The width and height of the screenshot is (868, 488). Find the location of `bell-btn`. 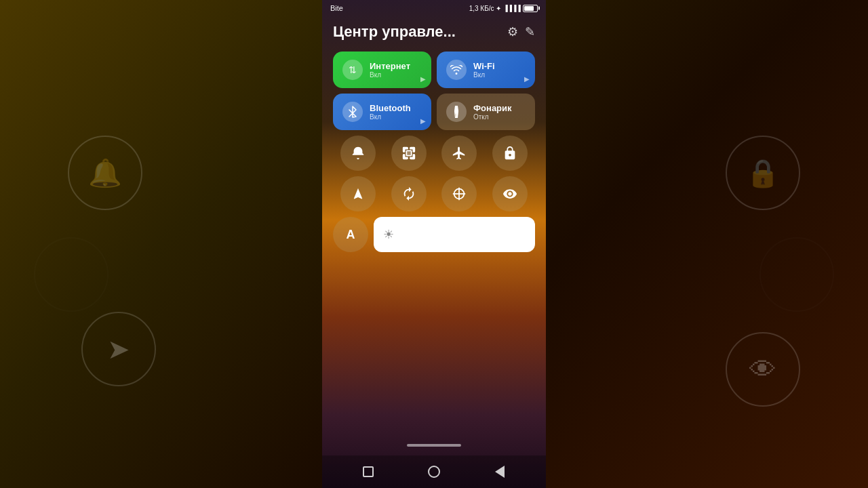

bell-btn is located at coordinates (358, 153).